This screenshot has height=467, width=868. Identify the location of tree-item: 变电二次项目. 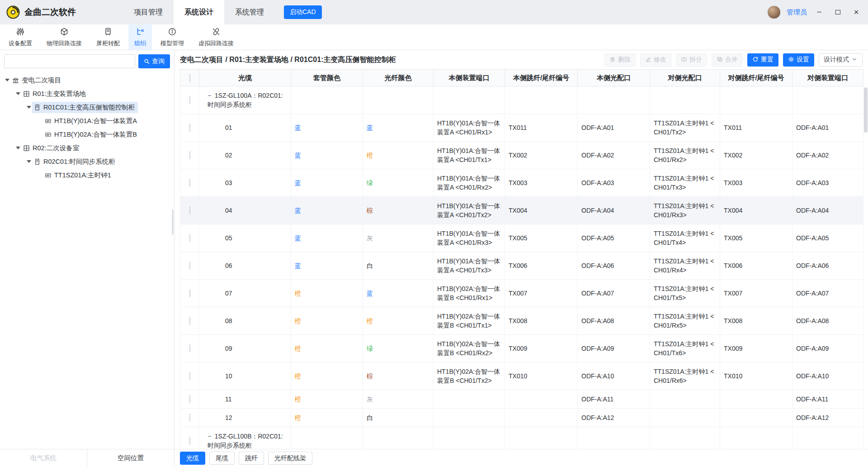
(87, 80).